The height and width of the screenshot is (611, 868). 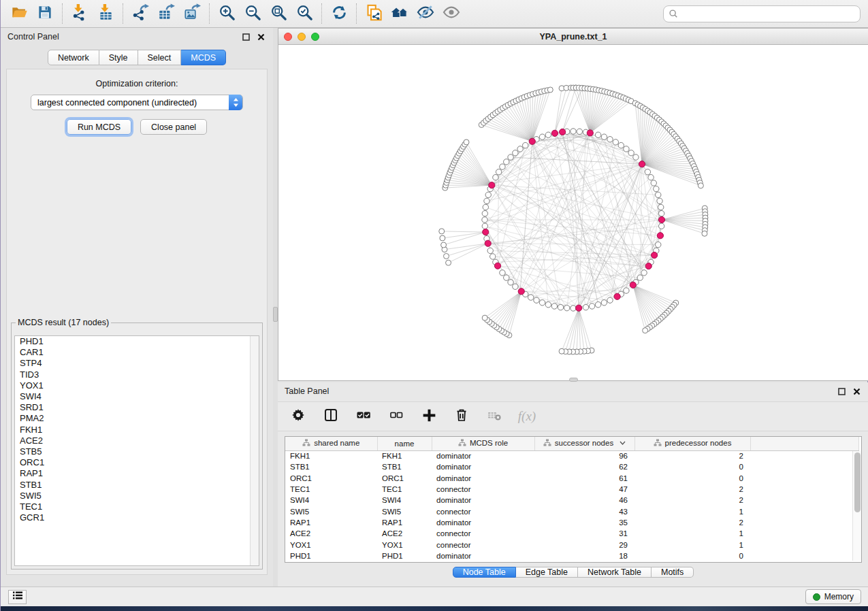 What do you see at coordinates (137, 507) in the screenshot?
I see `mcds-result-item: TEC1` at bounding box center [137, 507].